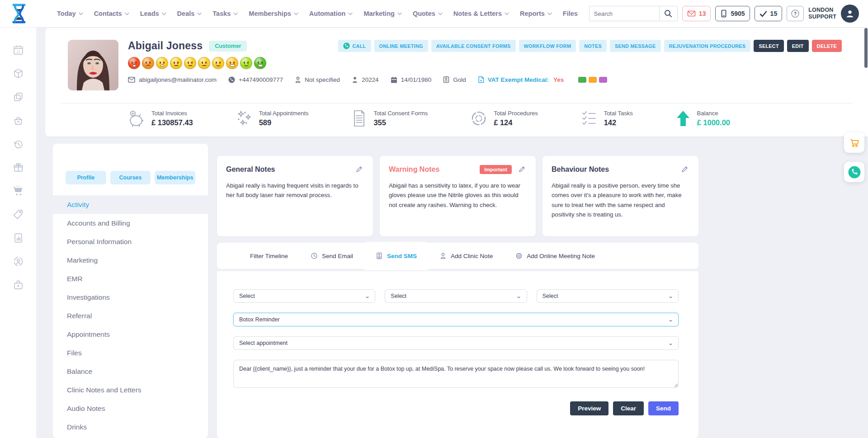 Image resolution: width=868 pixels, height=438 pixels. I want to click on search-button, so click(668, 14).